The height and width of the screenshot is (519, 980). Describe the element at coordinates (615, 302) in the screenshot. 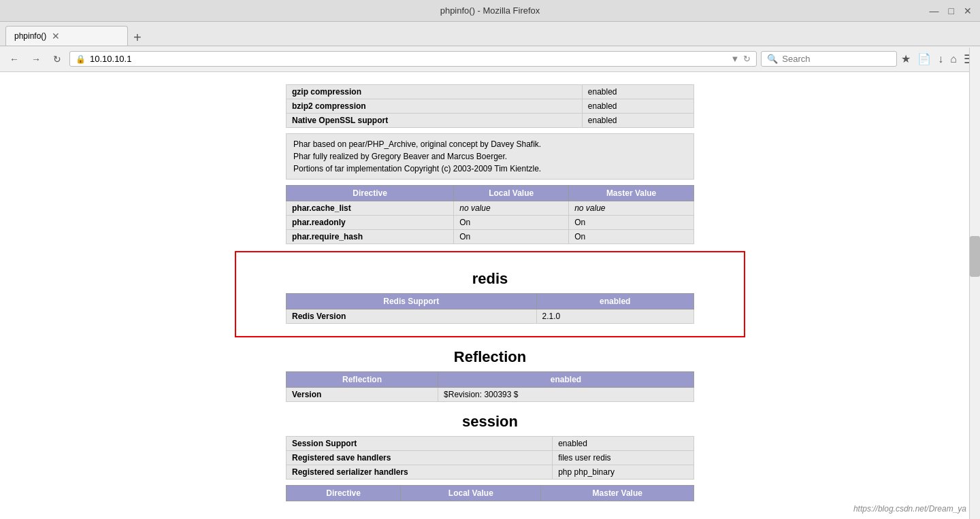

I see `col-redis-enabled: enabled` at that location.